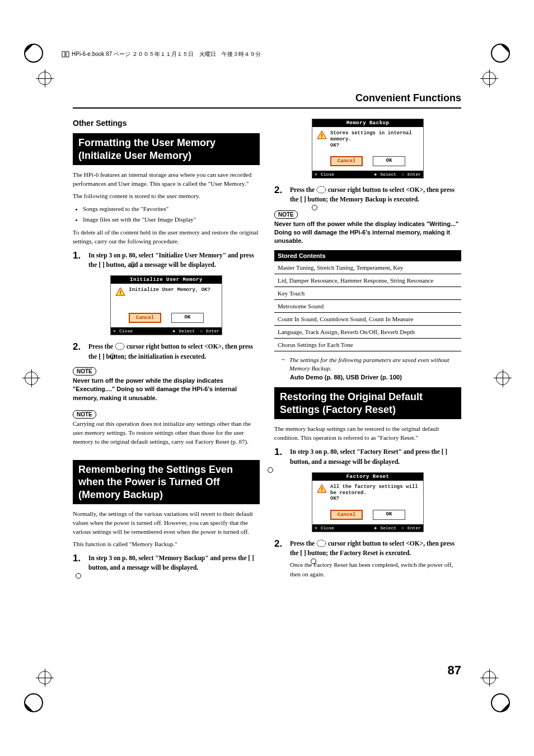 The width and height of the screenshot is (534, 756). What do you see at coordinates (368, 123) in the screenshot?
I see `dialog-title: Memory Backup` at bounding box center [368, 123].